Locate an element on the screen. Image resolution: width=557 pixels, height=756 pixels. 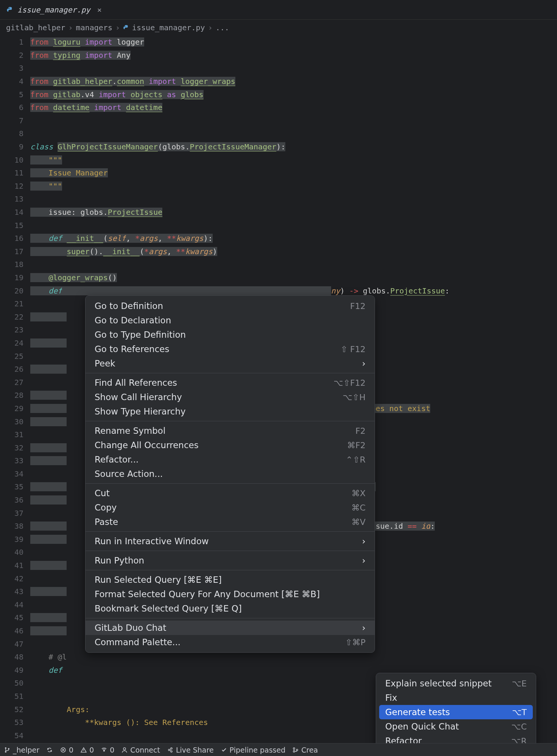
status-item-git: Crea is located at coordinates (305, 750).